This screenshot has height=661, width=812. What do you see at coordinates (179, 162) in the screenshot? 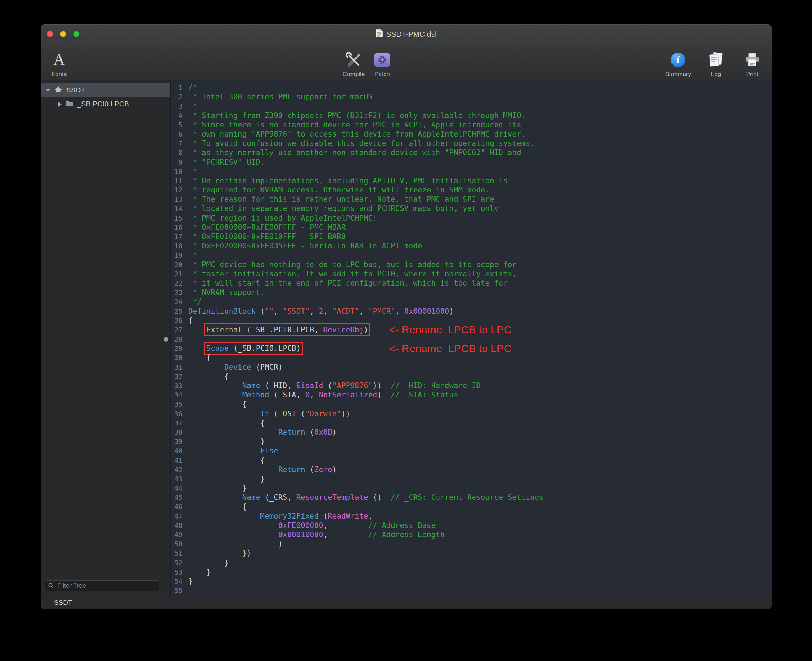
I see `line-number: 9` at bounding box center [179, 162].